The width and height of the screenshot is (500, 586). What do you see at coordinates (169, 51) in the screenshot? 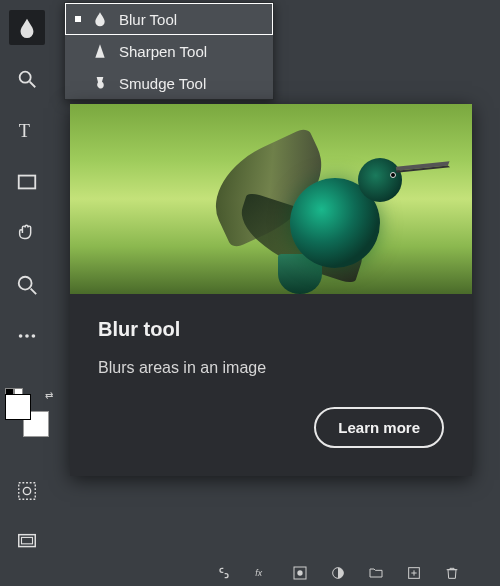
I see `tool-flyout: Blur Tool Sharpen Tool Smudge Tool` at bounding box center [169, 51].